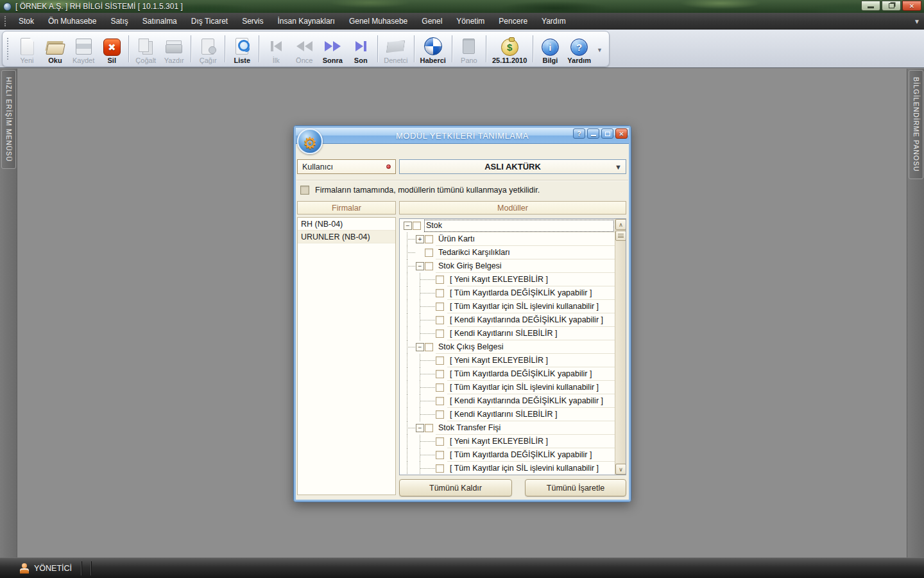 The width and height of the screenshot is (924, 578). Describe the element at coordinates (242, 49) in the screenshot. I see `toolbar-button-liste: Liste` at that location.